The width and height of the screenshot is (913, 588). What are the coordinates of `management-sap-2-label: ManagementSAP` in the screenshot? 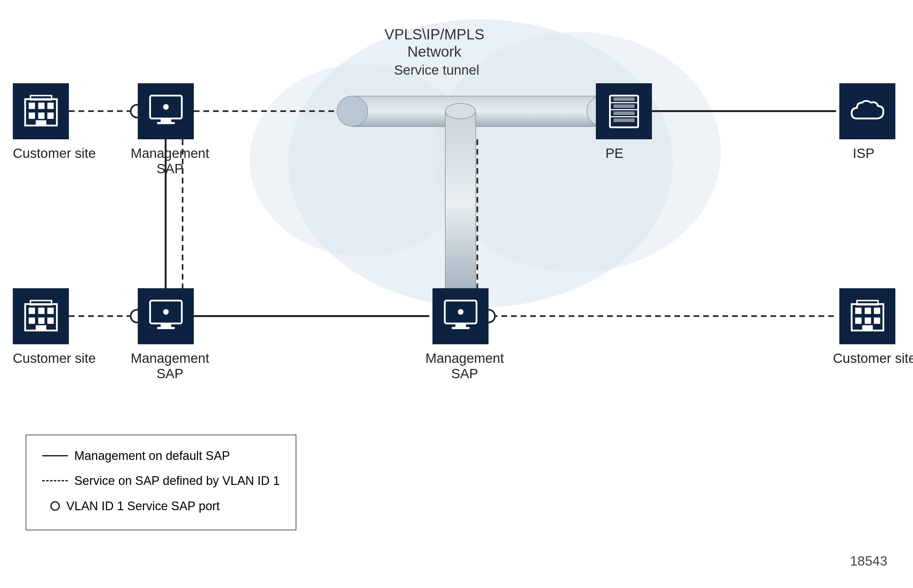 It's located at (170, 366).